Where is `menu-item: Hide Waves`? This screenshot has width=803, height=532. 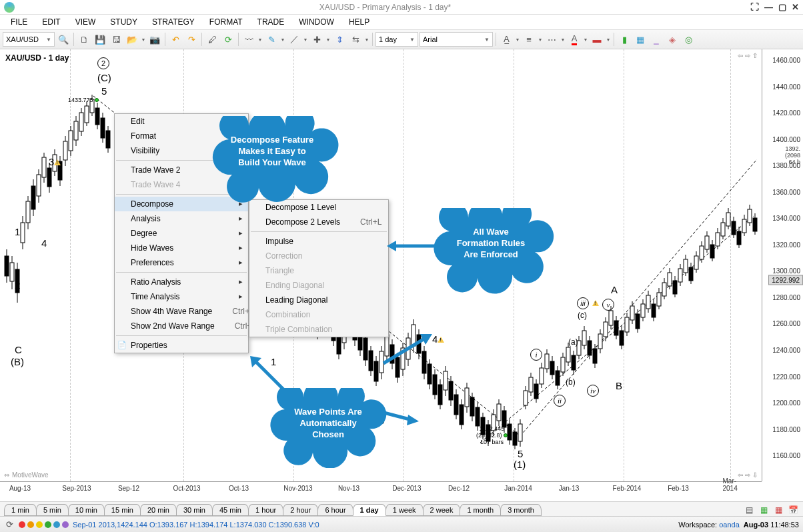
menu-item: Hide Waves is located at coordinates (181, 248).